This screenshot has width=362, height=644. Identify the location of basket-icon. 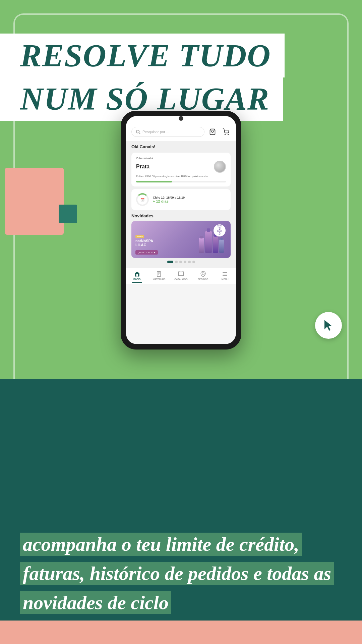
(213, 132).